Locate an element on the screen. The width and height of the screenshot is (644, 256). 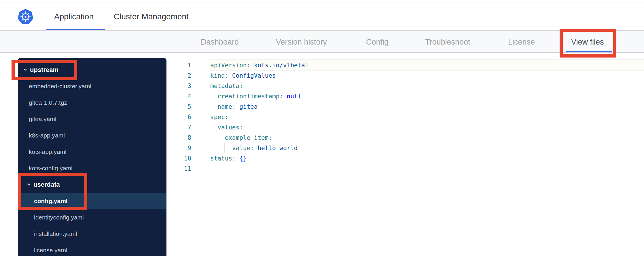
tree-item-gitea.yaml: gitea.yaml is located at coordinates (92, 119).